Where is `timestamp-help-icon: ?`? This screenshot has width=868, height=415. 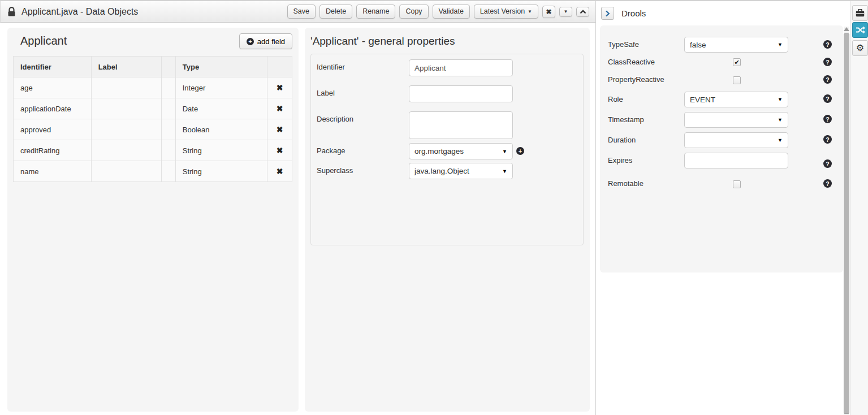
timestamp-help-icon: ? is located at coordinates (828, 119).